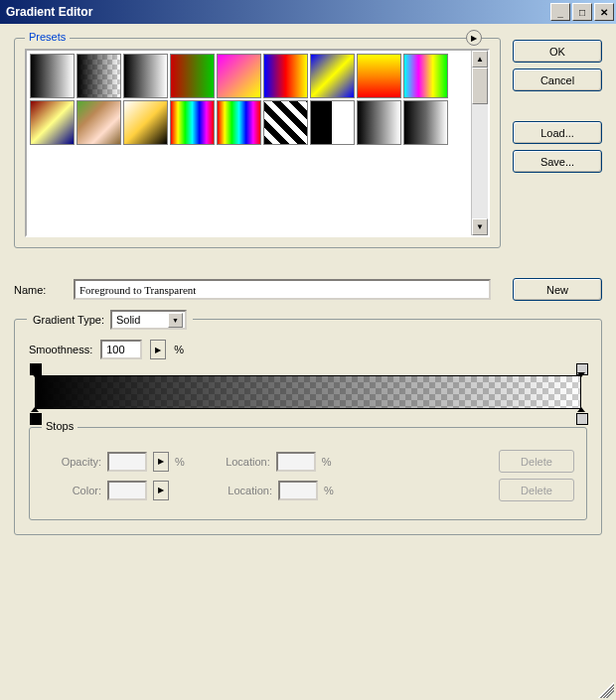 This screenshot has width=616, height=700. What do you see at coordinates (581, 417) in the screenshot?
I see `color-stop-right` at bounding box center [581, 417].